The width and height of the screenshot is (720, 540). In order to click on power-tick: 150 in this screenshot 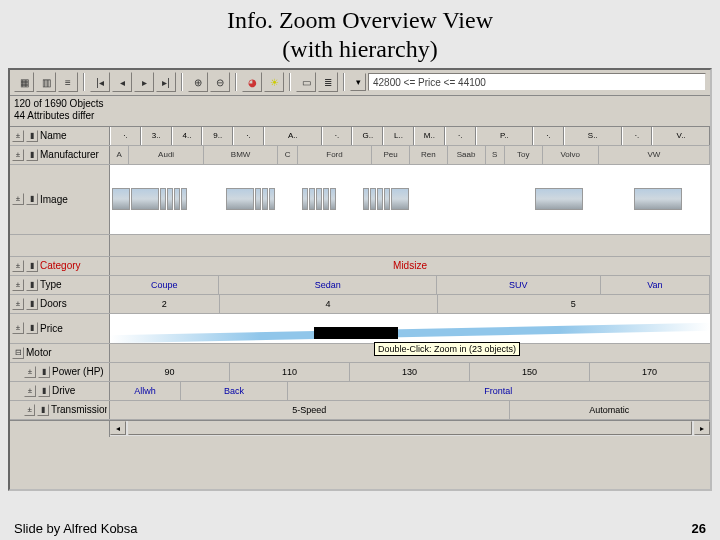, I will do `click(530, 372)`.